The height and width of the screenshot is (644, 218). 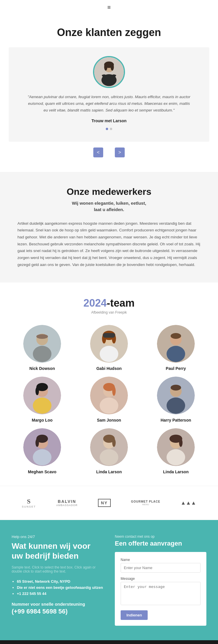 I want to click on contact-form-top-label: Neem contact met ons op, so click(x=160, y=537).